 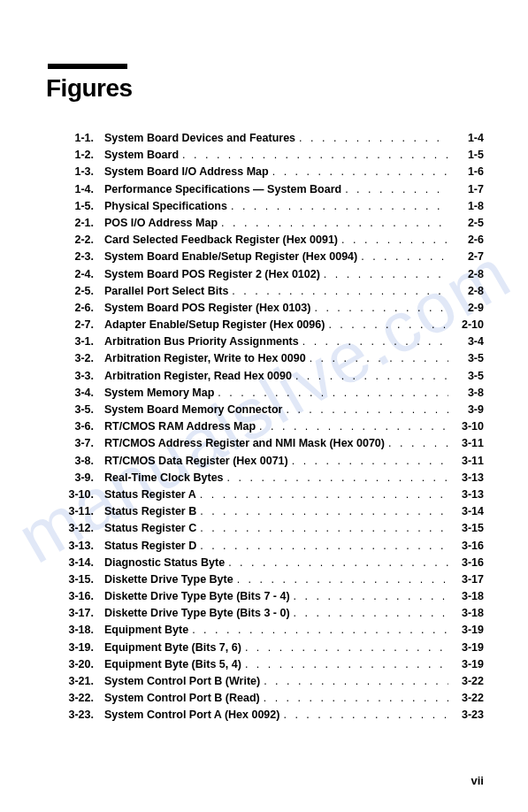 What do you see at coordinates (85, 479) in the screenshot?
I see `toc-entry-number: 3-9.` at bounding box center [85, 479].